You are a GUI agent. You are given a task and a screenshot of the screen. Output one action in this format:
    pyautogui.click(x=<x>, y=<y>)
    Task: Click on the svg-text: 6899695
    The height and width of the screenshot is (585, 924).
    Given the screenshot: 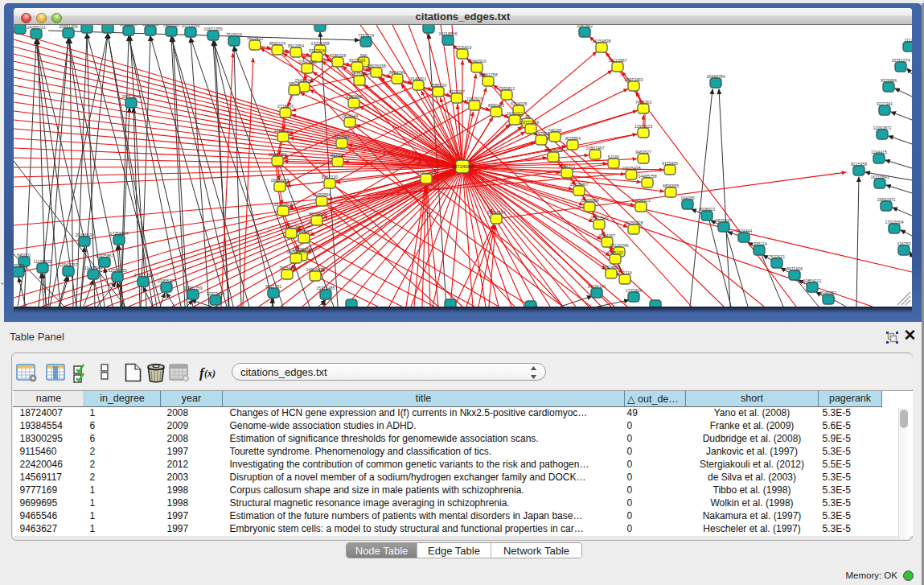 What is the action you would take?
    pyautogui.click(x=671, y=186)
    